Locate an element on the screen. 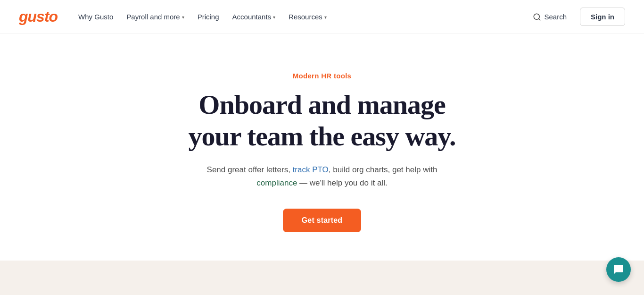  subtitle-compliance: compliance is located at coordinates (277, 183).